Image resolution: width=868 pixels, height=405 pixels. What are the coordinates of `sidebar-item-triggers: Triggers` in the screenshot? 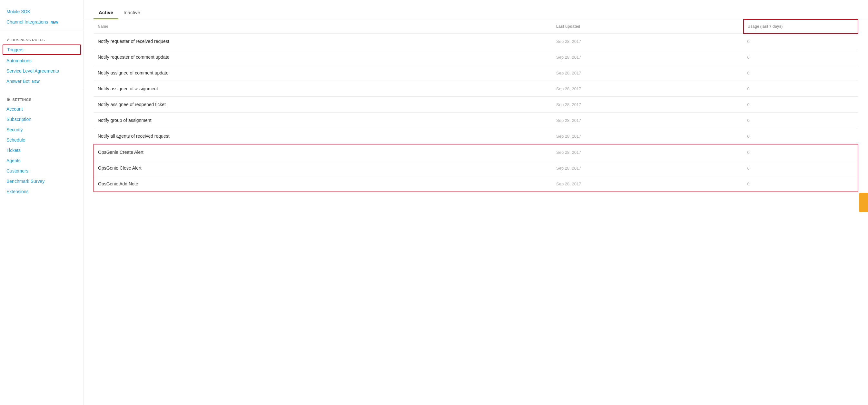 It's located at (42, 50).